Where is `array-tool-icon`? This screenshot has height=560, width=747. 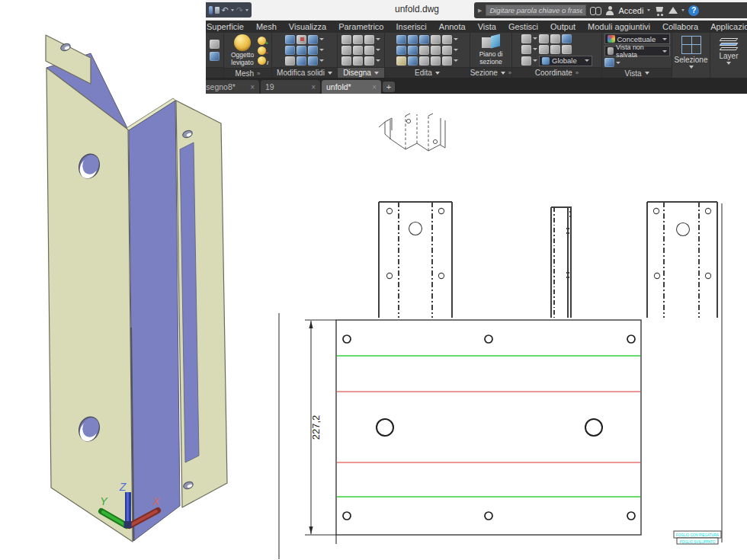 array-tool-icon is located at coordinates (413, 40).